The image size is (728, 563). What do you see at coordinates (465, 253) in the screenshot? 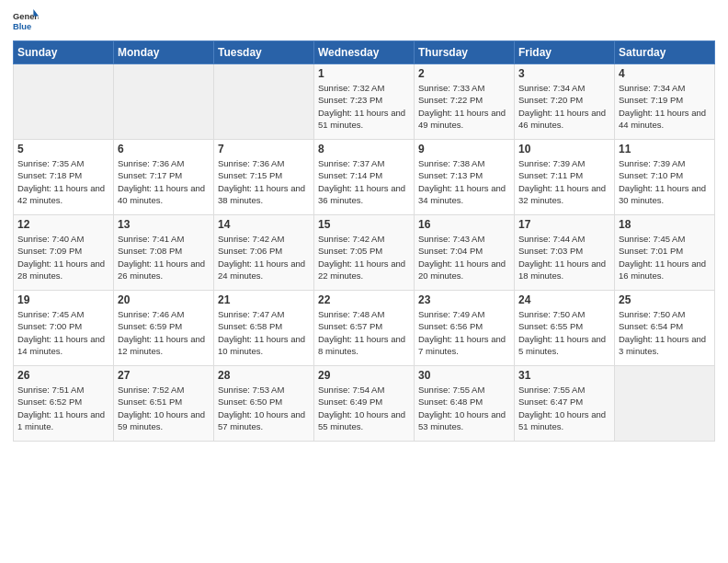
I see `calendar-cell: 16 Sunrise: 7:43 AMSunset: 7:04 PMDaylig…` at bounding box center [465, 253].